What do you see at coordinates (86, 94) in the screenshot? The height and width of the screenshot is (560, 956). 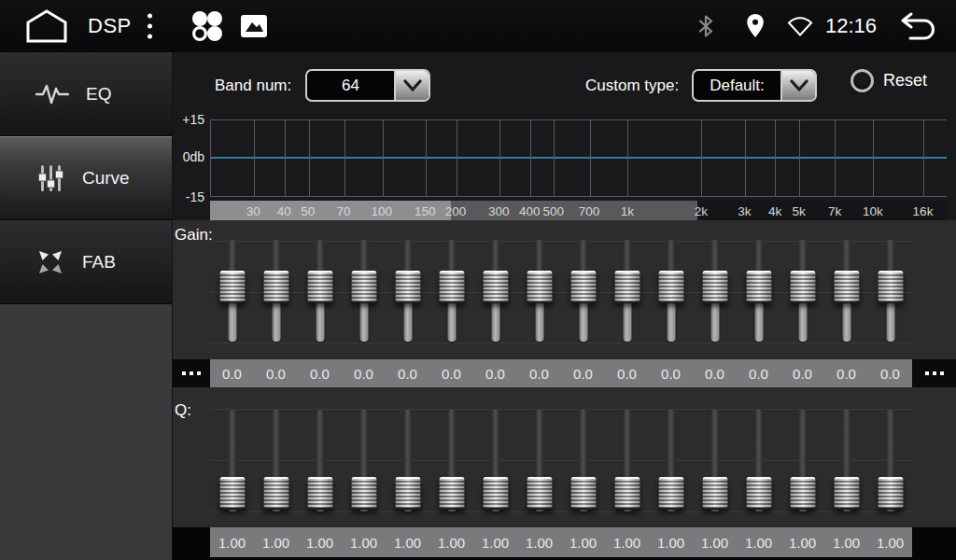 I see `sidebar-item-eq: EQ` at bounding box center [86, 94].